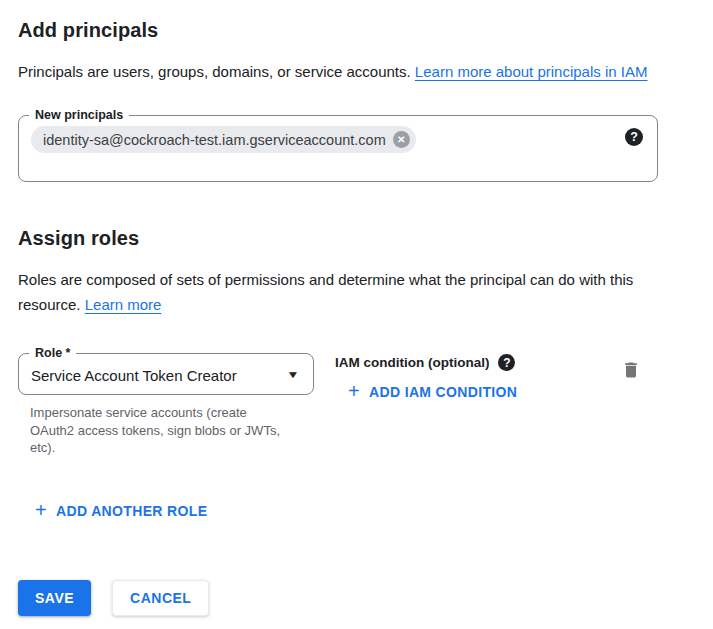  What do you see at coordinates (159, 430) in the screenshot?
I see `role-helper-text: Impersonate service accounts (create OAu…` at bounding box center [159, 430].